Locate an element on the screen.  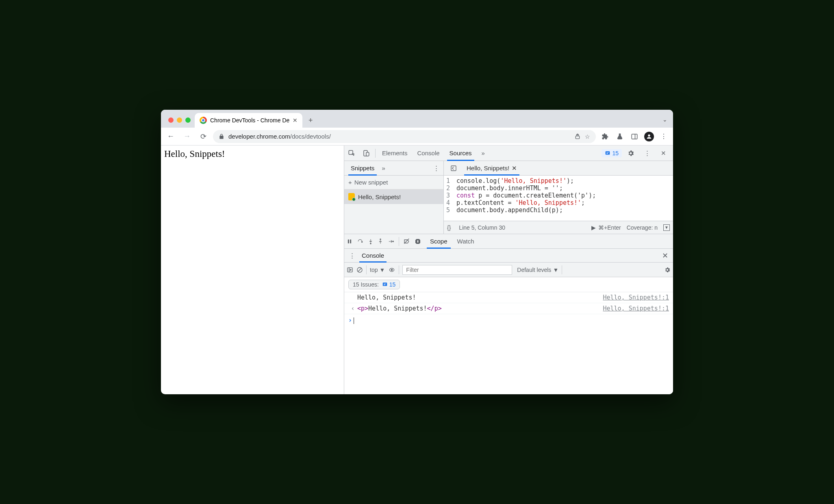
menu-icon: ⋮ is located at coordinates (664, 137).